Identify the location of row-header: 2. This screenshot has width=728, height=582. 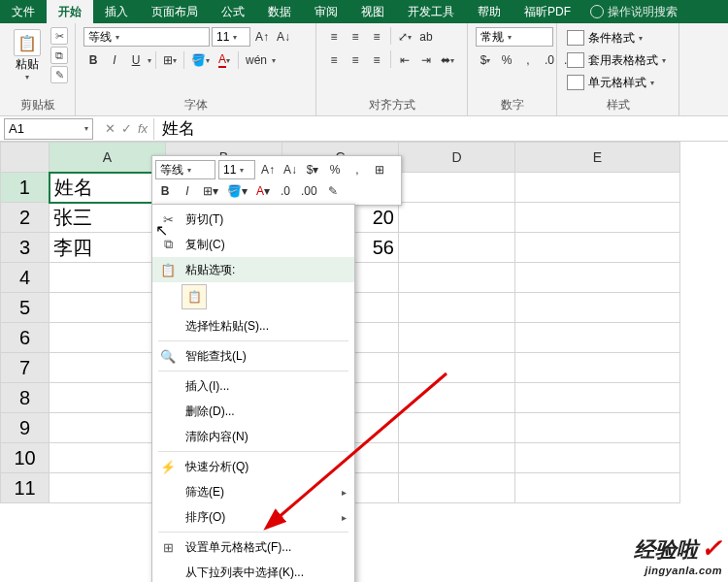
(25, 217).